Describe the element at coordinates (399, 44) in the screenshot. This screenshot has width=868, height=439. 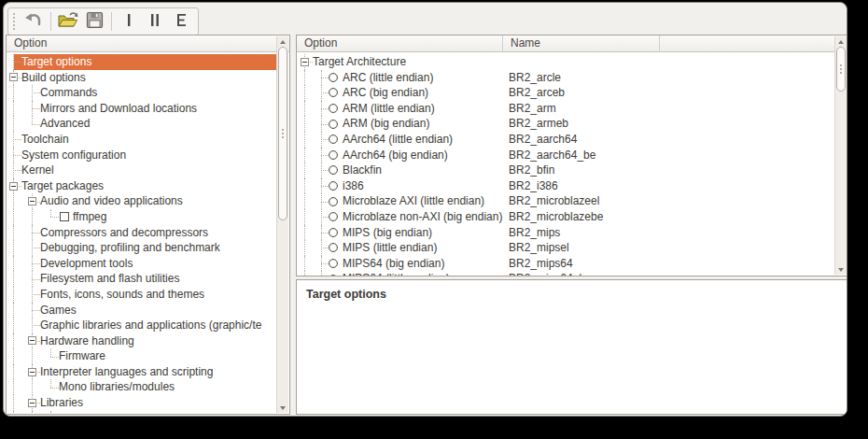
I see `right-option-column-header: Option` at that location.